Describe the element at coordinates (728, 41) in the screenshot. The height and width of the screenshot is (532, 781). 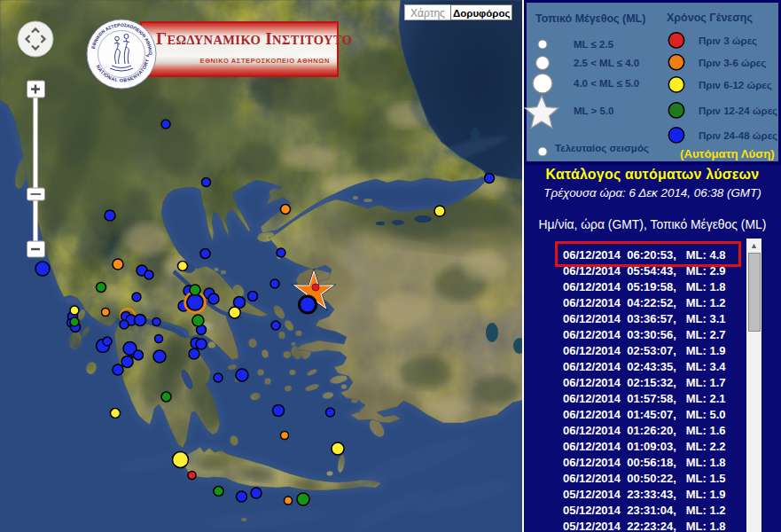
I see `svg-text: Πριν 3 ώρες` at that location.